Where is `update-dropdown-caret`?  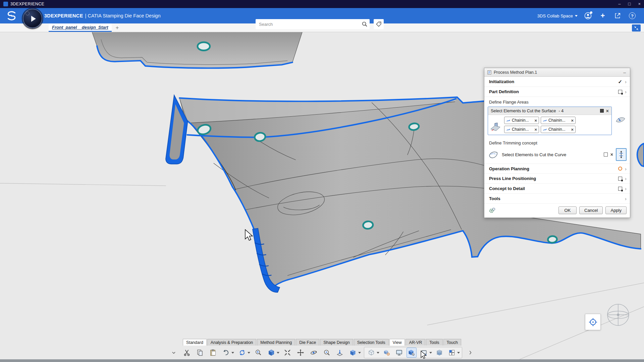 update-dropdown-caret is located at coordinates (249, 353).